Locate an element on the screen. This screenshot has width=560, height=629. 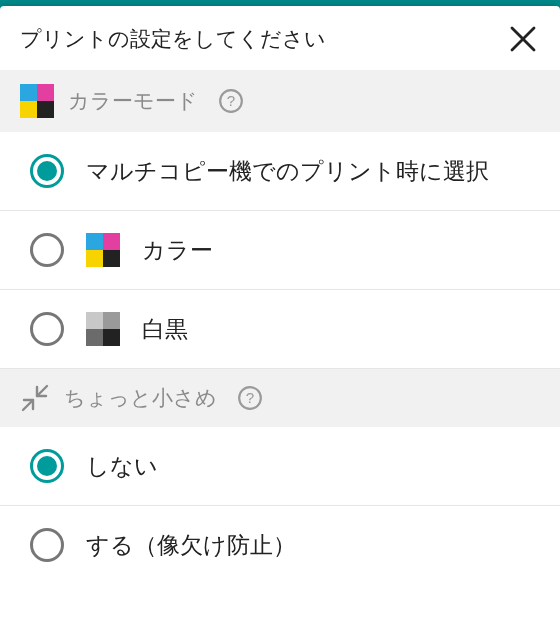
section-header-shrink: ちょっと小さめ ? is located at coordinates (280, 398).